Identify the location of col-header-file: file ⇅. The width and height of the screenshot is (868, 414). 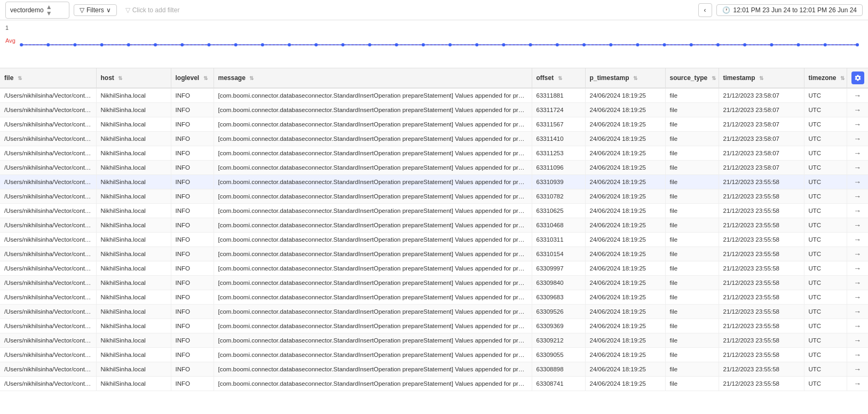
(48, 78).